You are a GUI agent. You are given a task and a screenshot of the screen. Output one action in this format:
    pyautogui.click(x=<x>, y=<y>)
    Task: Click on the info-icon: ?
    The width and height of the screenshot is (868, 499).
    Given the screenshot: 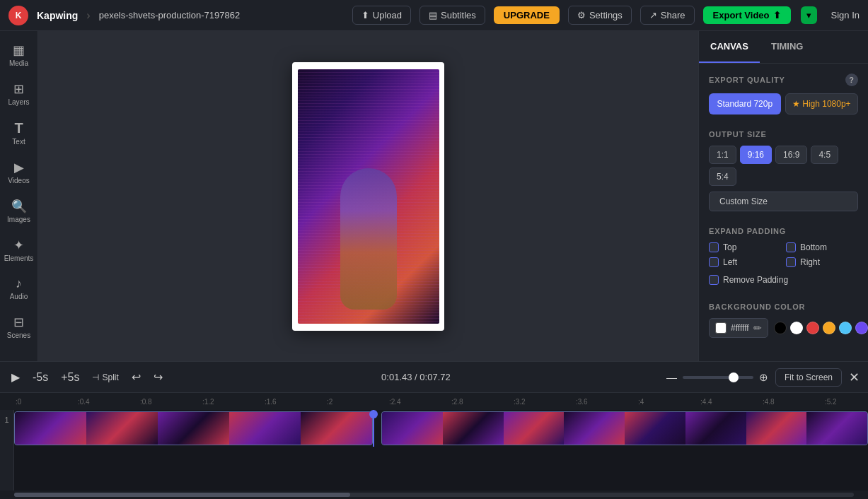 What is the action you would take?
    pyautogui.click(x=852, y=80)
    